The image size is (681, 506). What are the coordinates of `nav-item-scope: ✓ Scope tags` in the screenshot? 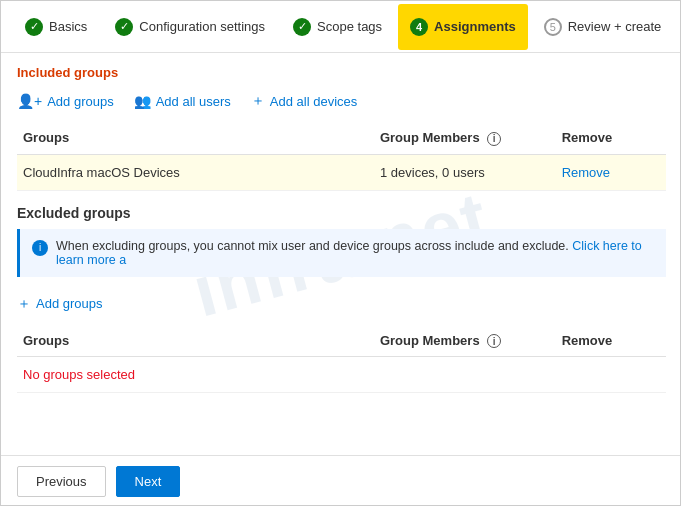 It's located at (338, 27).